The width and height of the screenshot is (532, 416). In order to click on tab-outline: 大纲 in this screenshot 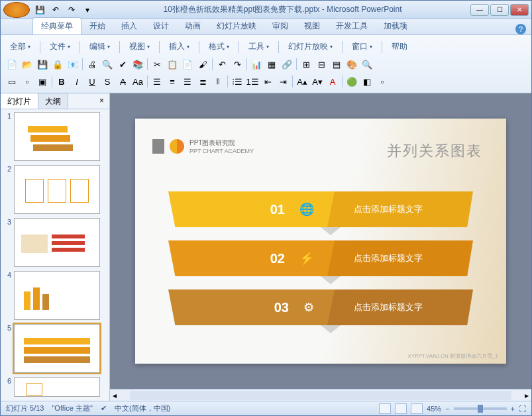, I will do `click(53, 101)`.